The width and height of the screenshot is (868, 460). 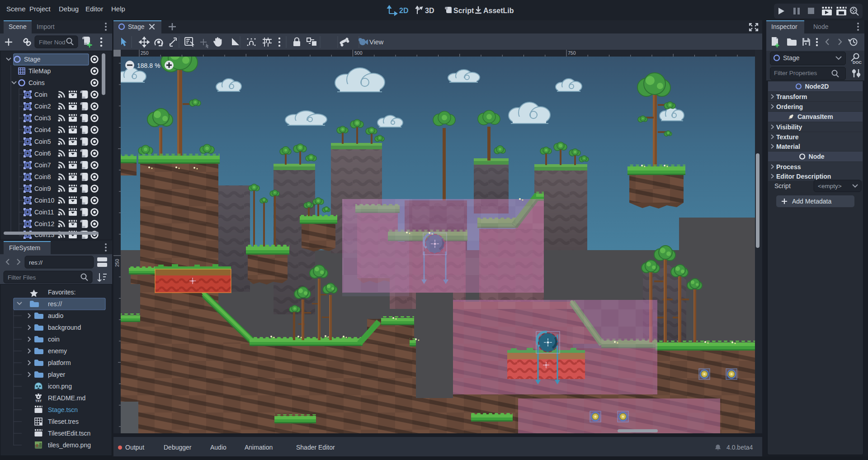 I want to click on svg-text: Coin3, so click(x=42, y=118).